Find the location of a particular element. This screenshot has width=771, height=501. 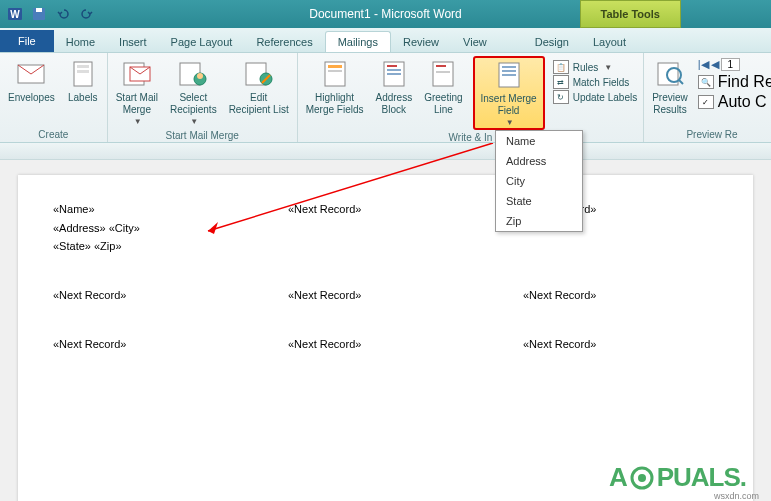

greeting-icon is located at coordinates (443, 74).